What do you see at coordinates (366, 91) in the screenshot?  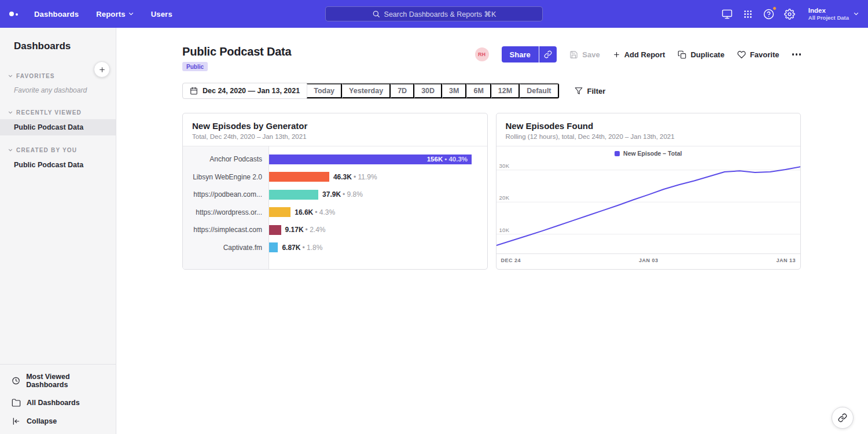 I see `preset-yesterday: Yesterday` at bounding box center [366, 91].